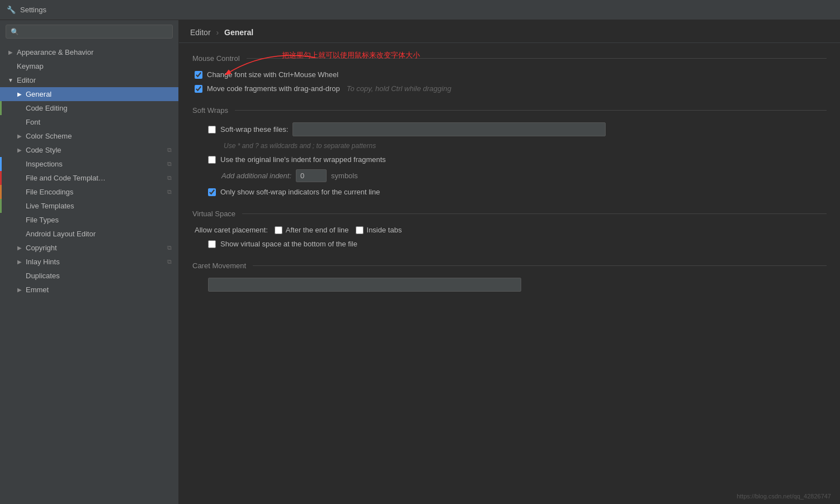 The width and height of the screenshot is (840, 504). What do you see at coordinates (95, 31) in the screenshot?
I see `search-input` at bounding box center [95, 31].